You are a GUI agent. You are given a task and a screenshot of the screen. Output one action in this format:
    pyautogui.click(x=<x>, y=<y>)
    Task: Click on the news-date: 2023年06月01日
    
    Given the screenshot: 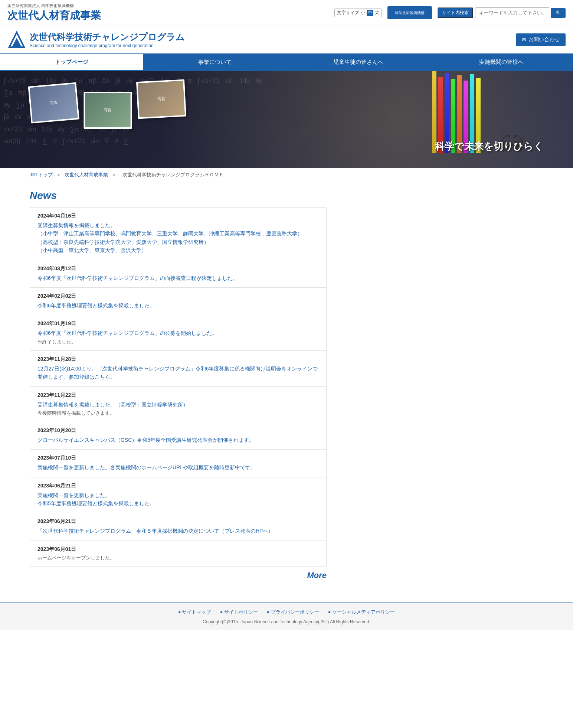 What is the action you would take?
    pyautogui.click(x=178, y=549)
    